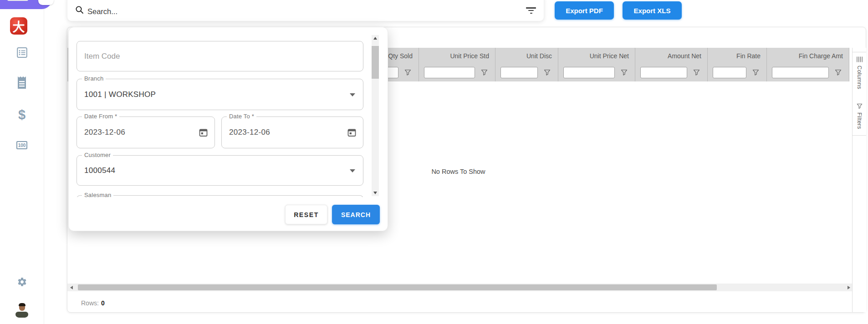 This screenshot has width=868, height=324. I want to click on filter-input-amount-net, so click(664, 73).